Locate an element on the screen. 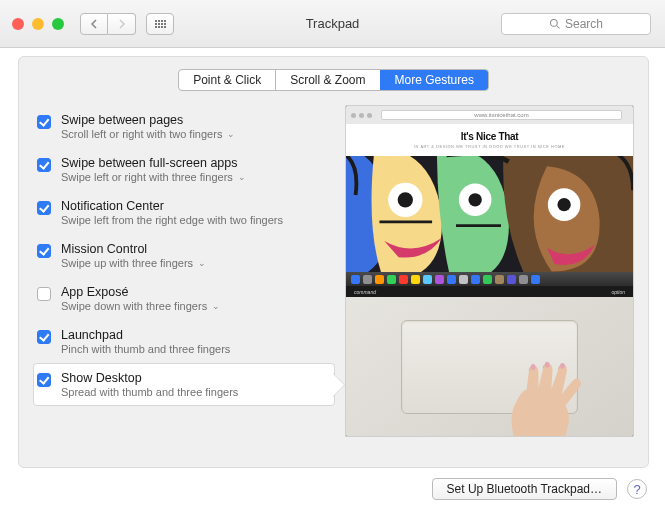 The height and width of the screenshot is (512, 665). checkbox-launchpad is located at coordinates (44, 337).